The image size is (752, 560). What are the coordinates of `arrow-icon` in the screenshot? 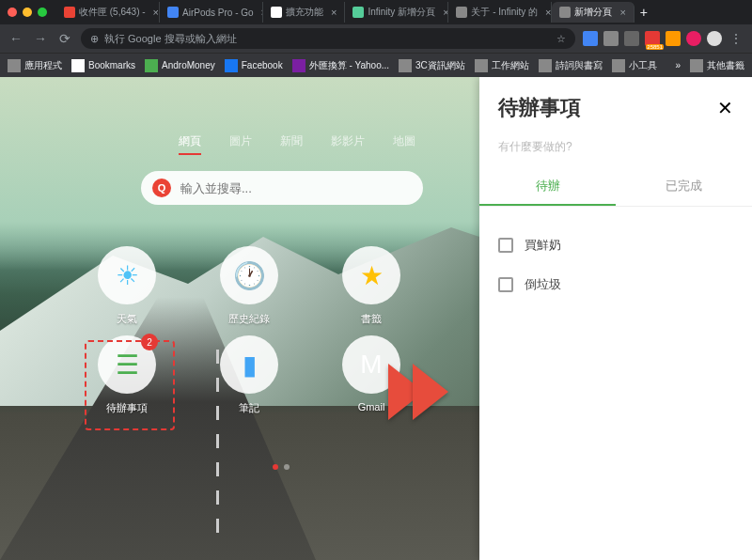 It's located at (431, 392).